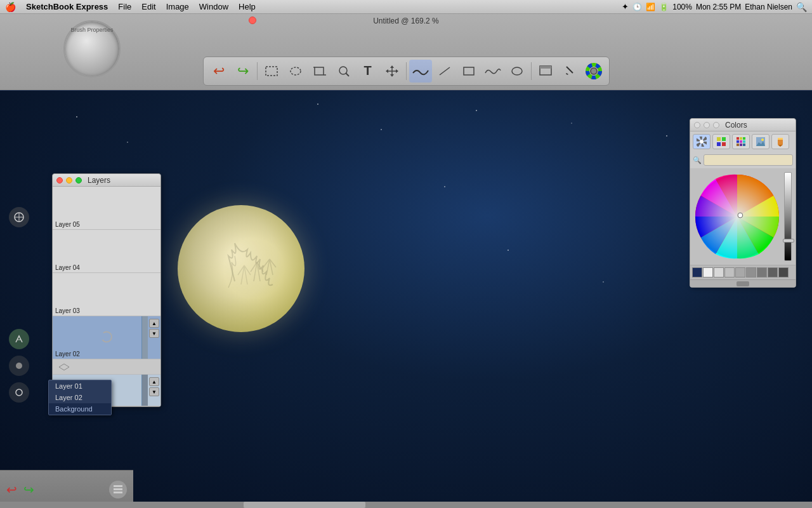  What do you see at coordinates (406, 505) in the screenshot?
I see `horizontal-scrollbar` at bounding box center [406, 505].